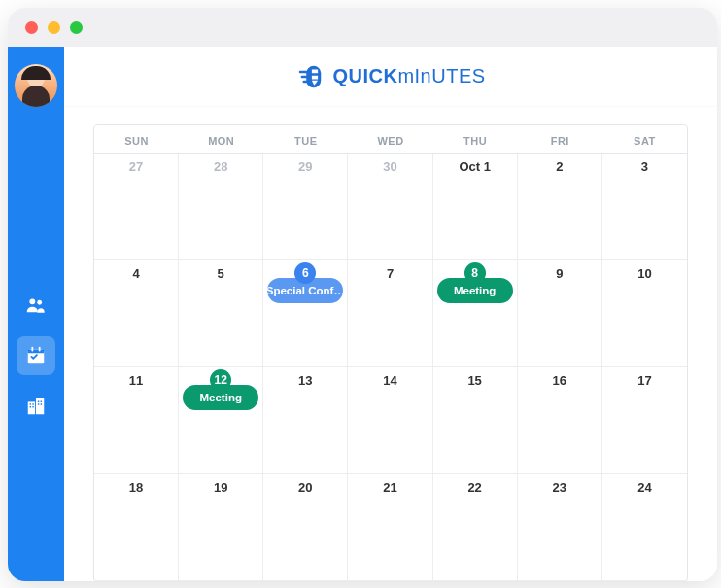 The image size is (721, 588). I want to click on calendar-cell: 6Special Conf…, so click(305, 314).